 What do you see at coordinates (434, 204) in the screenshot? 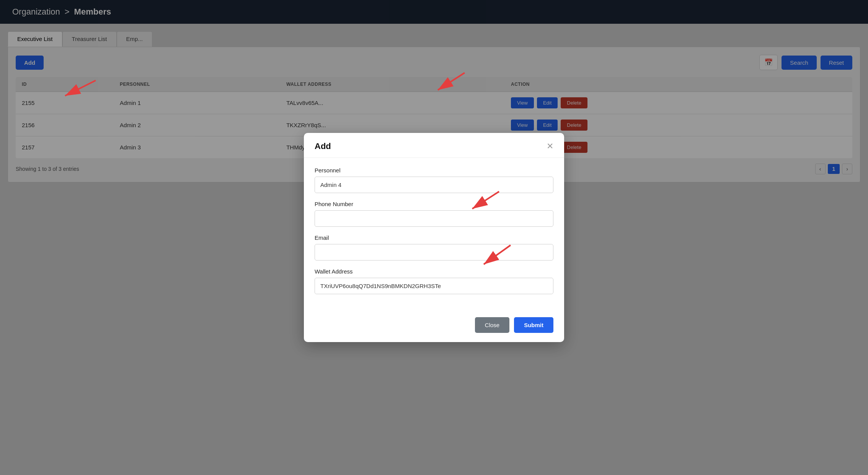
I see `phone-label: Phone Number` at bounding box center [434, 204].